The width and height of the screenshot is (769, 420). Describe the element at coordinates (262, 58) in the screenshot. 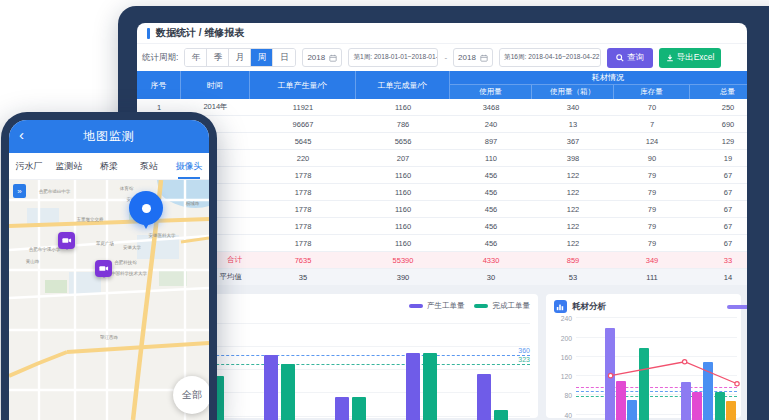

I see `period-option: 周` at that location.